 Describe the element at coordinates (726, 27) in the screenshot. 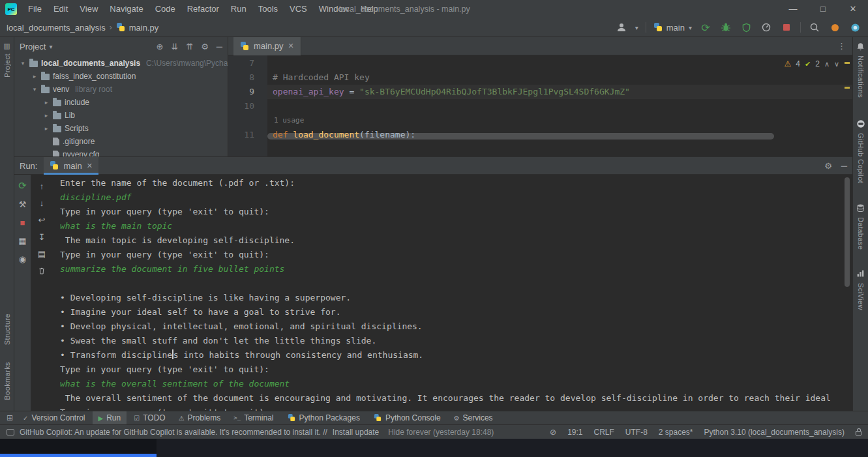

I see `debug-button-icon` at that location.